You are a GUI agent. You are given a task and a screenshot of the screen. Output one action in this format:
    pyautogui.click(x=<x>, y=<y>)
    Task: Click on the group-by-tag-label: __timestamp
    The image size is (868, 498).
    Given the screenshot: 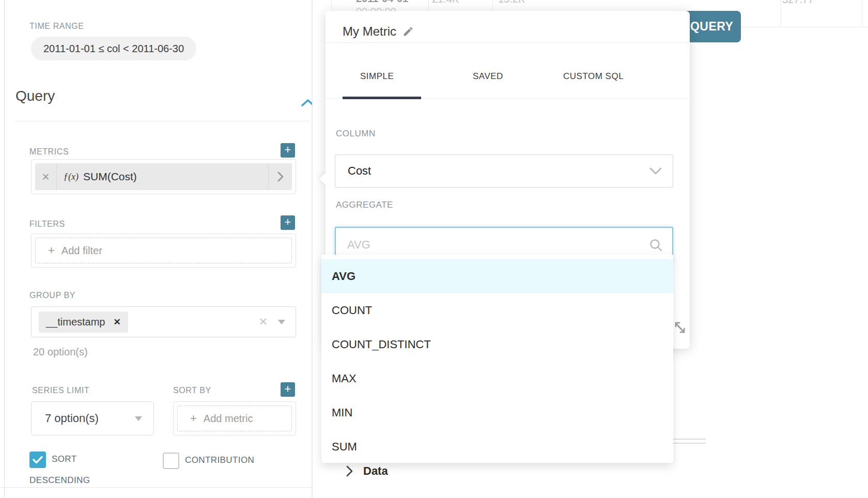 What is the action you would take?
    pyautogui.click(x=75, y=322)
    